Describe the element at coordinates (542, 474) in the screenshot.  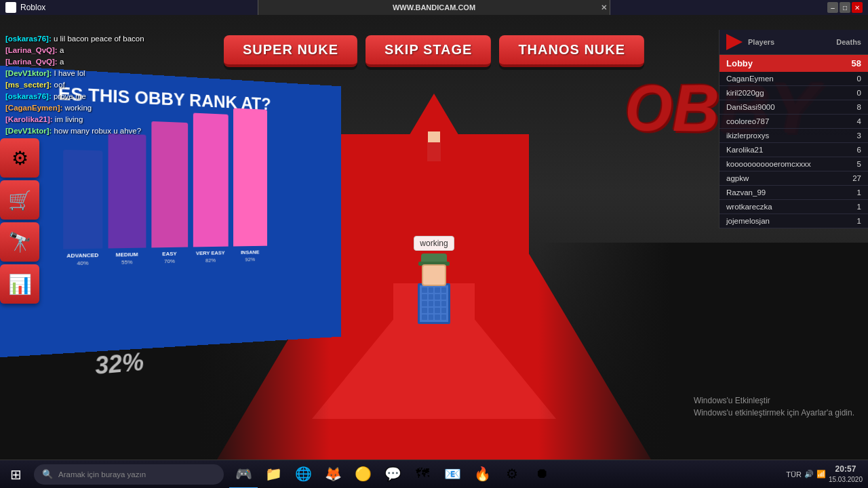
I see `taskbar-record: ⏺` at that location.